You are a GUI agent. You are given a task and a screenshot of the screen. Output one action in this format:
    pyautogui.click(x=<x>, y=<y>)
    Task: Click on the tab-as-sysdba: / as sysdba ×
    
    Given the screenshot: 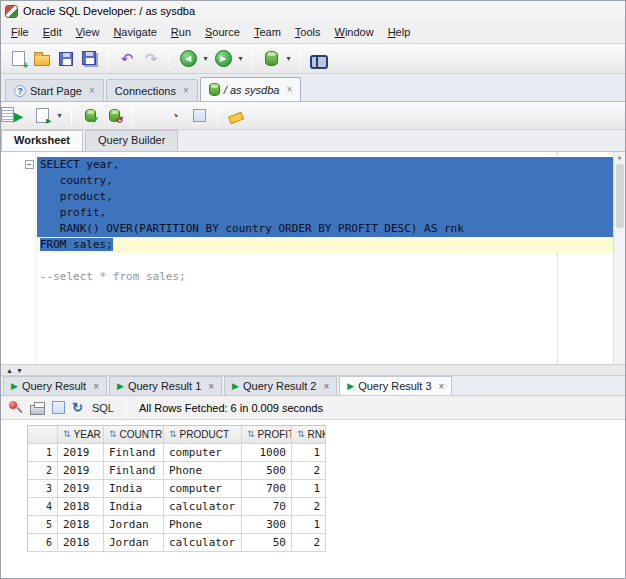 What is the action you would take?
    pyautogui.click(x=250, y=89)
    